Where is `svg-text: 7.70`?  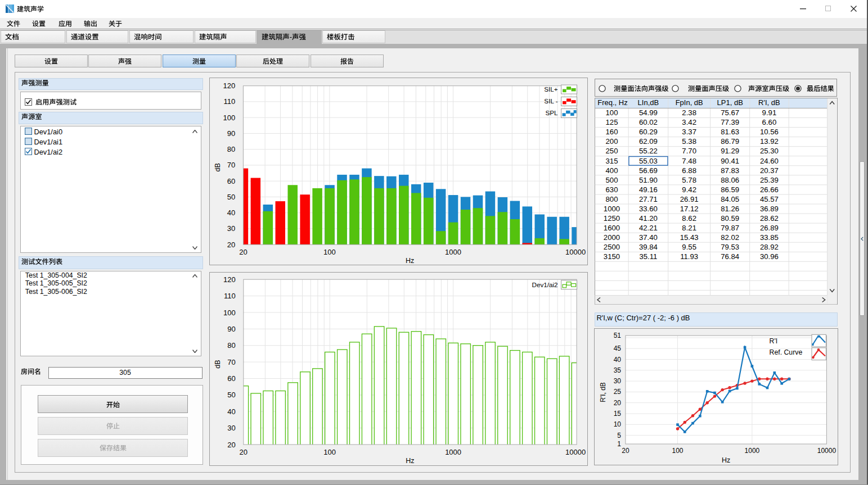 svg-text: 7.70 is located at coordinates (690, 151).